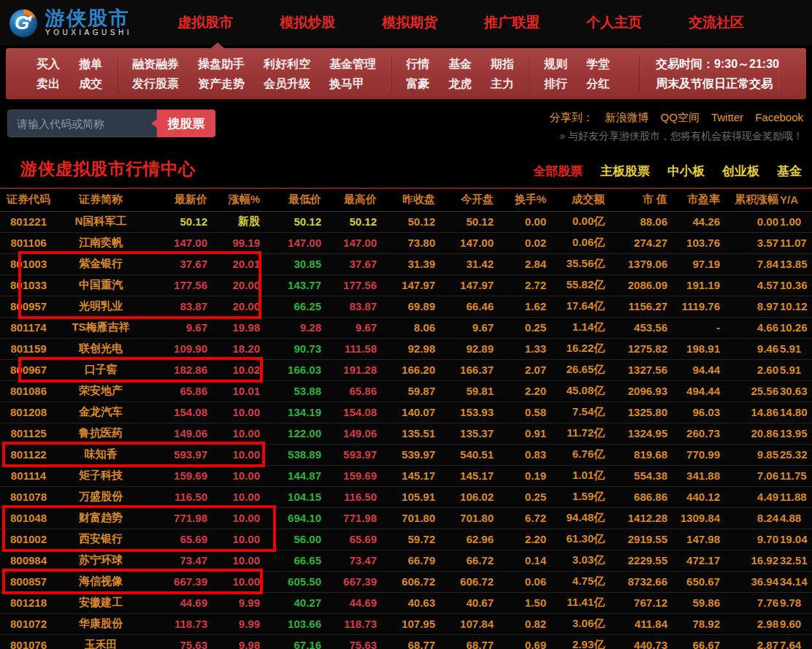 The width and height of the screenshot is (812, 649). I want to click on stock-row: 800957光明乳业83.8720.0066.2583.8769.8966.46…, so click(406, 307).